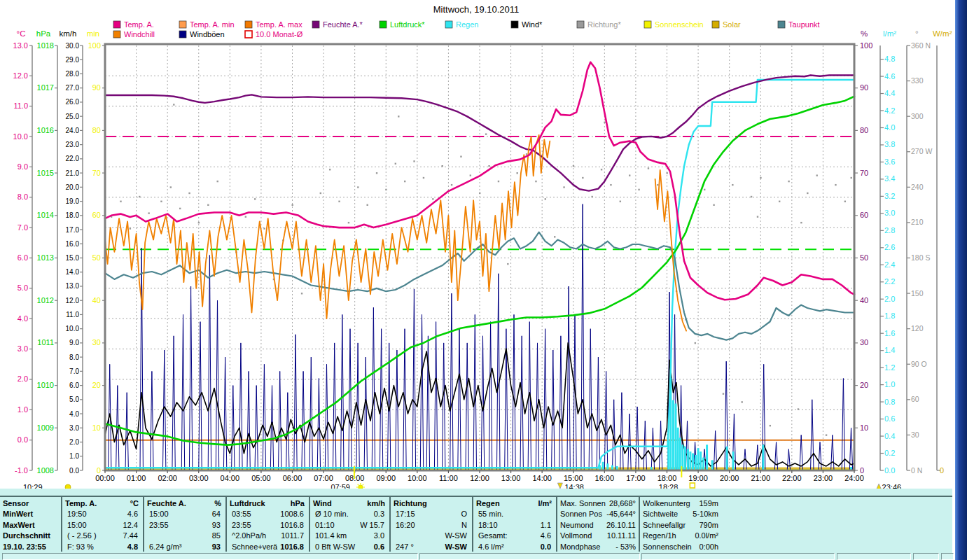 This screenshot has height=560, width=967. Describe the element at coordinates (889, 127) in the screenshot. I see `axis-label: 4.0` at that location.